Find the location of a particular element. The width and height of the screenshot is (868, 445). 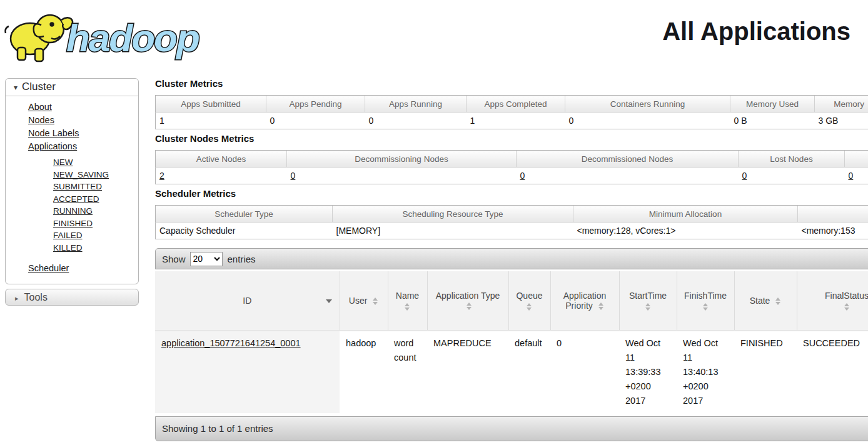

scheduler-type-value: Capacity Scheduler is located at coordinates (244, 231).